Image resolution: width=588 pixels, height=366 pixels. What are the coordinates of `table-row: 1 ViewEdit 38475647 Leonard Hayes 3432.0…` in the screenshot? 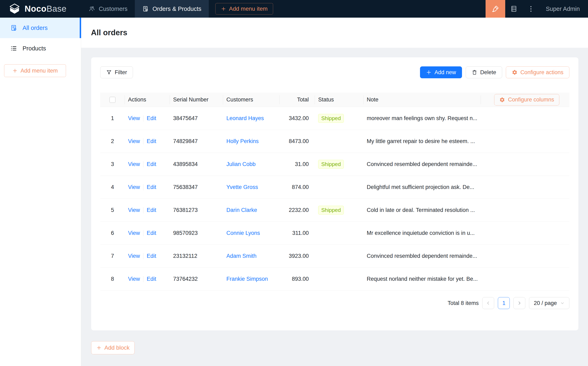 It's located at (335, 119).